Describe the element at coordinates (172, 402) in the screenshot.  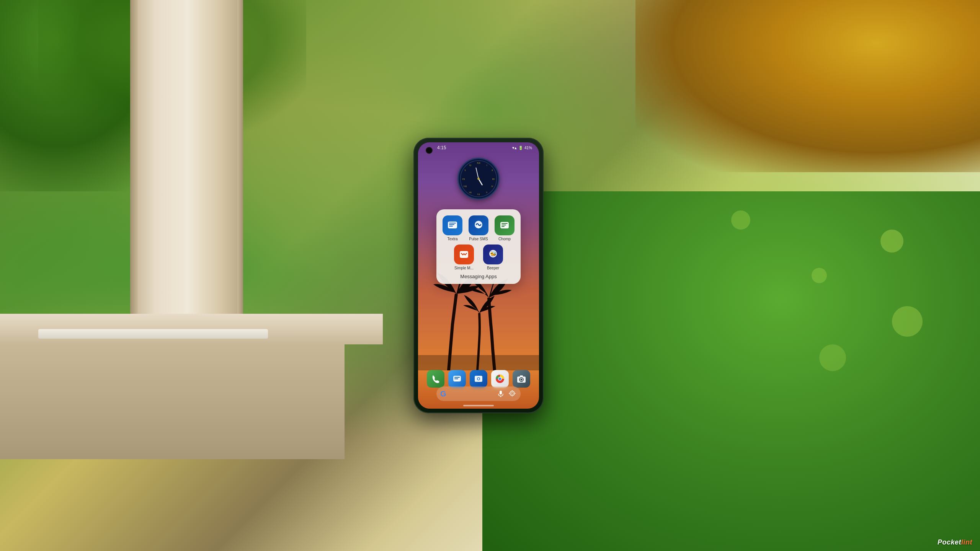
I see `railing-body` at that location.